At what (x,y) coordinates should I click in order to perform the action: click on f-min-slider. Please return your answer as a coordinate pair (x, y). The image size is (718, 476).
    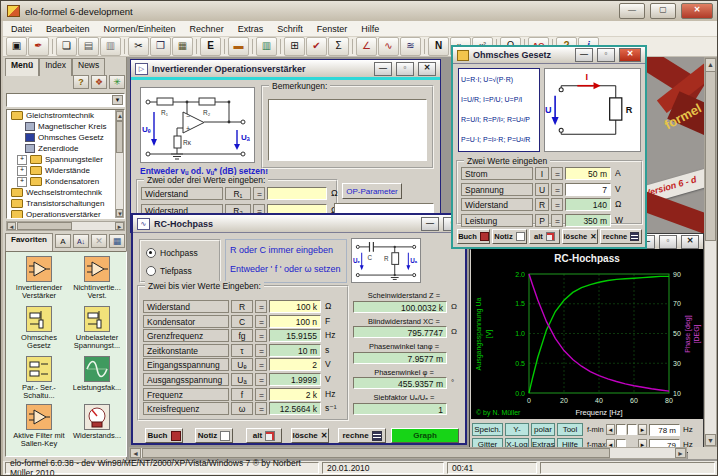
    Looking at the image, I should click on (621, 430).